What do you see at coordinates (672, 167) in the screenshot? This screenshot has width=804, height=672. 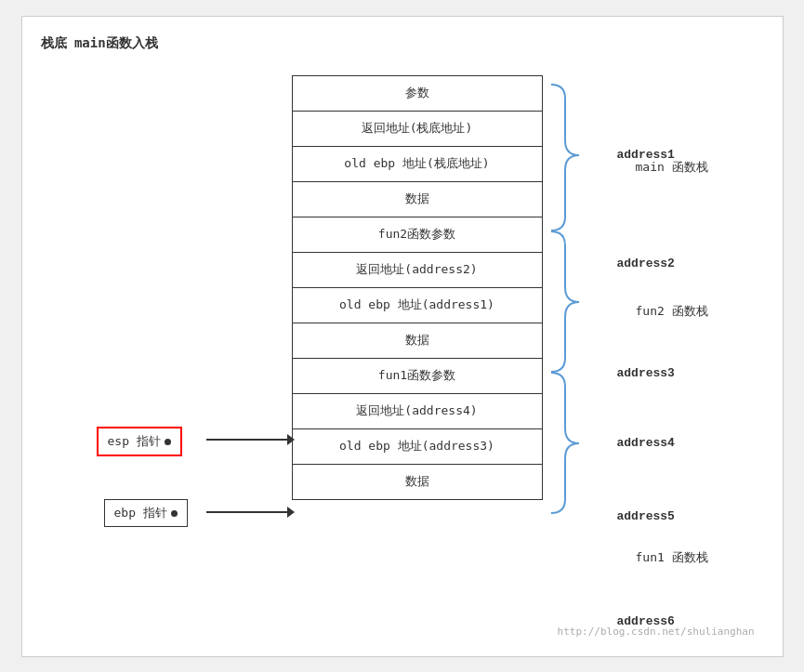 I see `main-stack-label: main 函数栈` at bounding box center [672, 167].